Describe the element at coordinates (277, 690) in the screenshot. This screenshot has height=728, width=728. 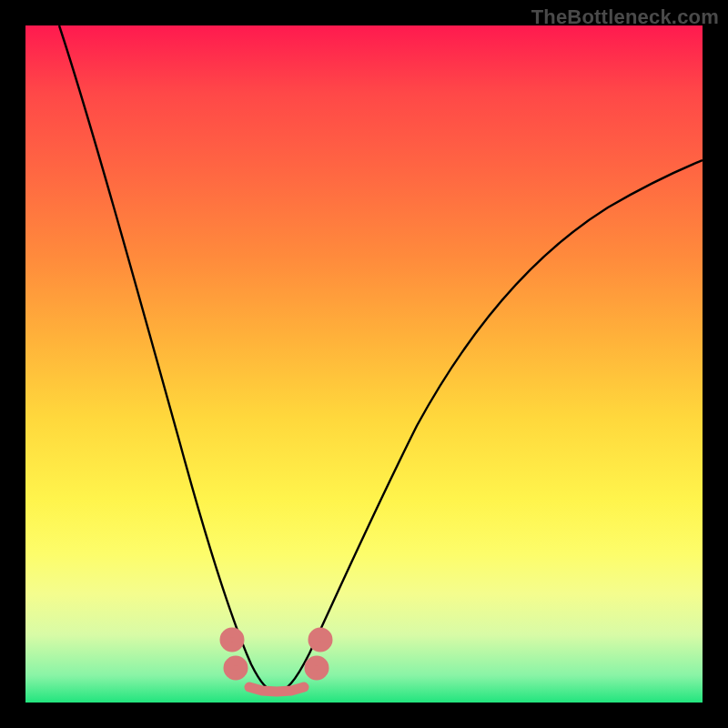
I see `marker-segment` at that location.